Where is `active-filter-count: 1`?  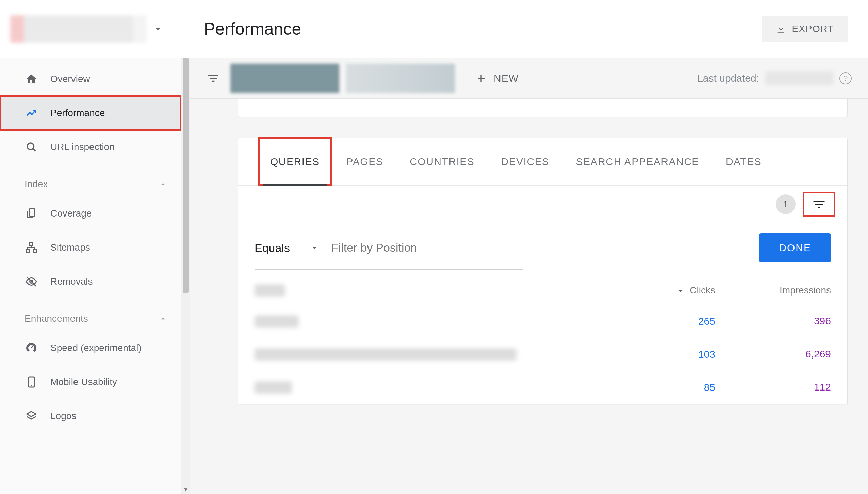 active-filter-count: 1 is located at coordinates (786, 204).